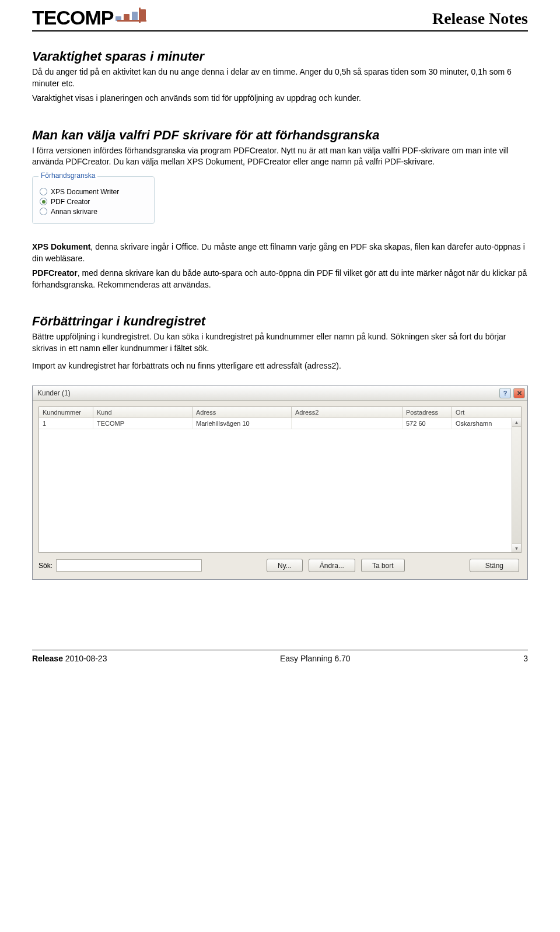 This screenshot has height=932, width=560. Describe the element at coordinates (280, 279) in the screenshot. I see `pdfcreator-paragraph: PDFCreator, med denna skrivare kan du bå…` at that location.